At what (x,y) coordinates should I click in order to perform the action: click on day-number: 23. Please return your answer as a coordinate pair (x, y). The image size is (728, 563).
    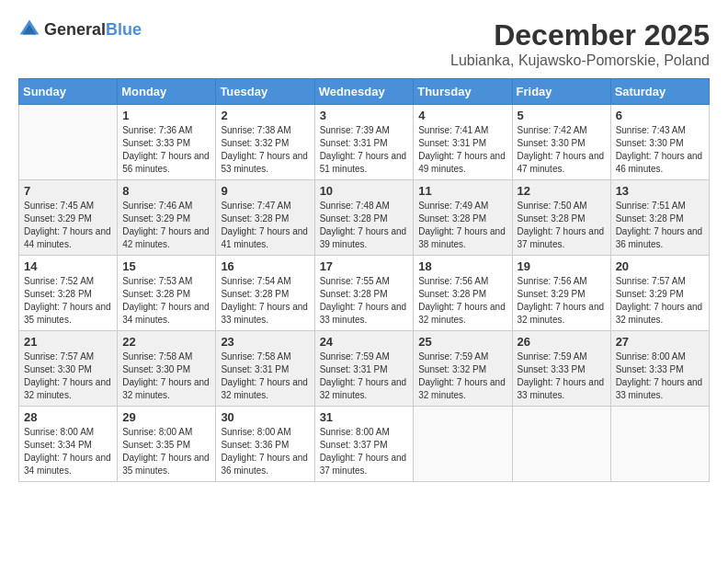
    Looking at the image, I should click on (265, 342).